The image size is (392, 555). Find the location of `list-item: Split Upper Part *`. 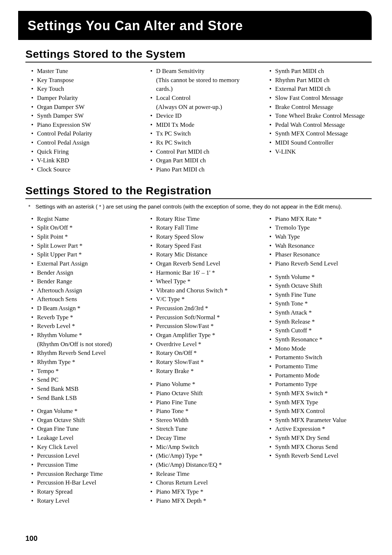

list-item: Split Upper Part * is located at coordinates (82, 255).